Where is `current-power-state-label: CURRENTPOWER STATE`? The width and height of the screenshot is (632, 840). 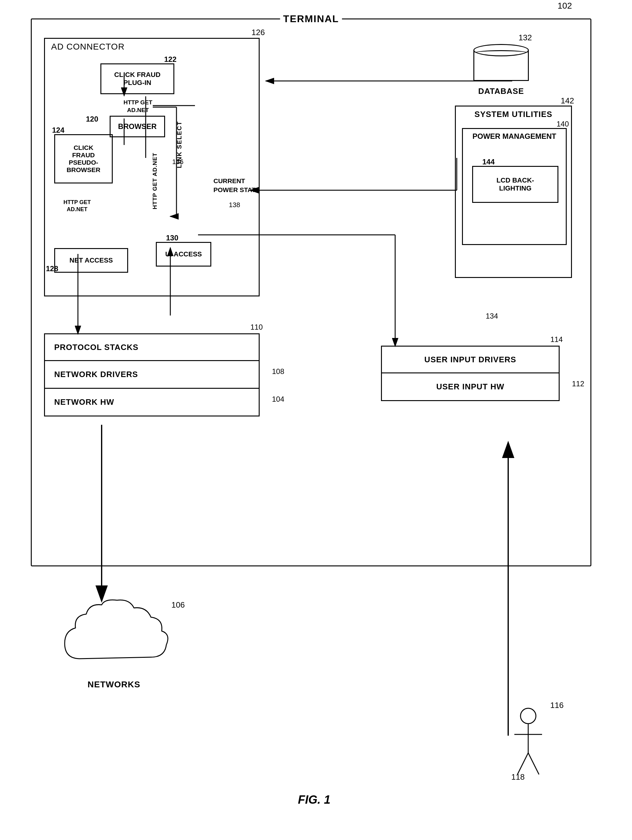 current-power-state-label: CURRENTPOWER STATE is located at coordinates (237, 185).